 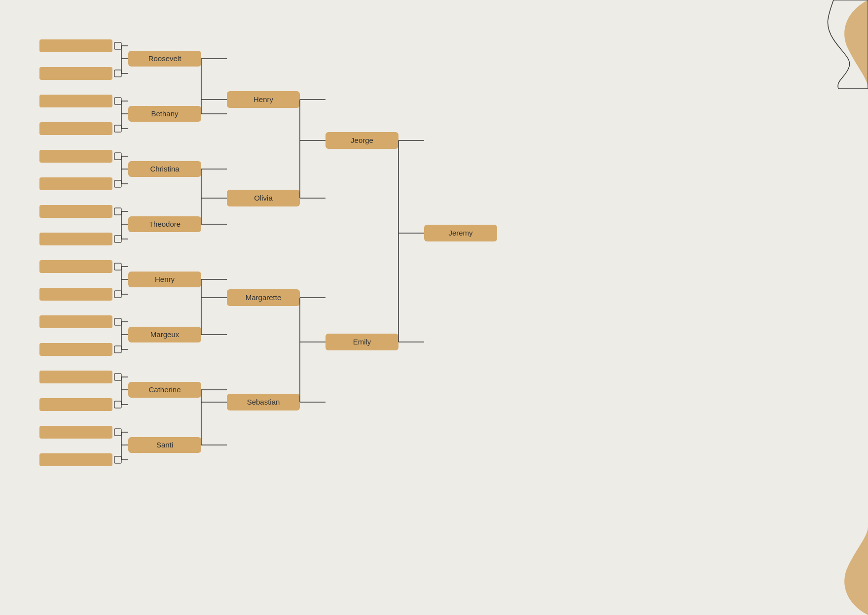 I want to click on r4-label-emily: Emily, so click(x=362, y=342).